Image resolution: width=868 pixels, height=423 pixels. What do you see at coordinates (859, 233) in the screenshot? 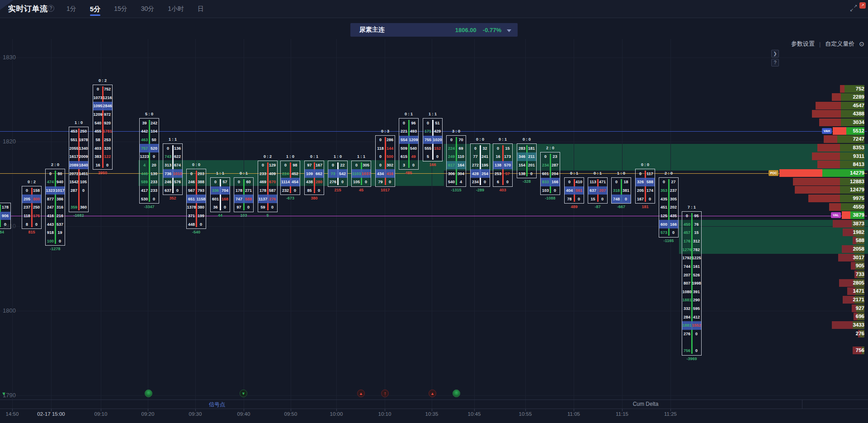
I see `profile-volume-value: 1982` at bounding box center [859, 233].